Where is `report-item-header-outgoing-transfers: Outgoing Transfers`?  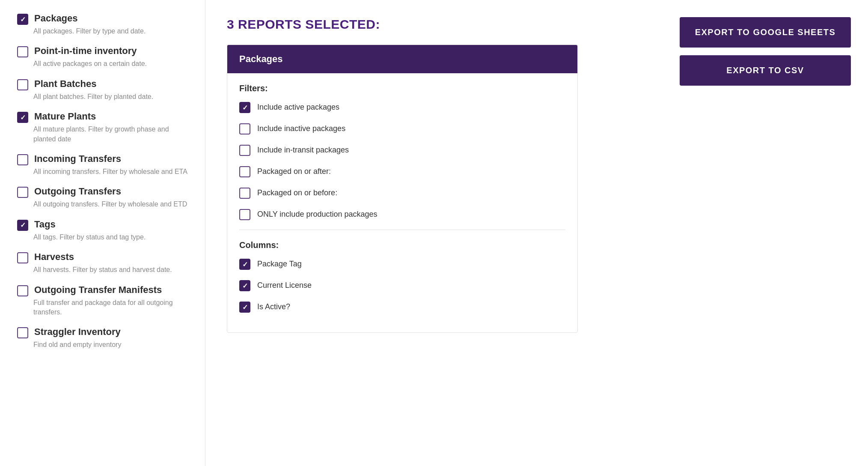 report-item-header-outgoing-transfers: Outgoing Transfers is located at coordinates (103, 192).